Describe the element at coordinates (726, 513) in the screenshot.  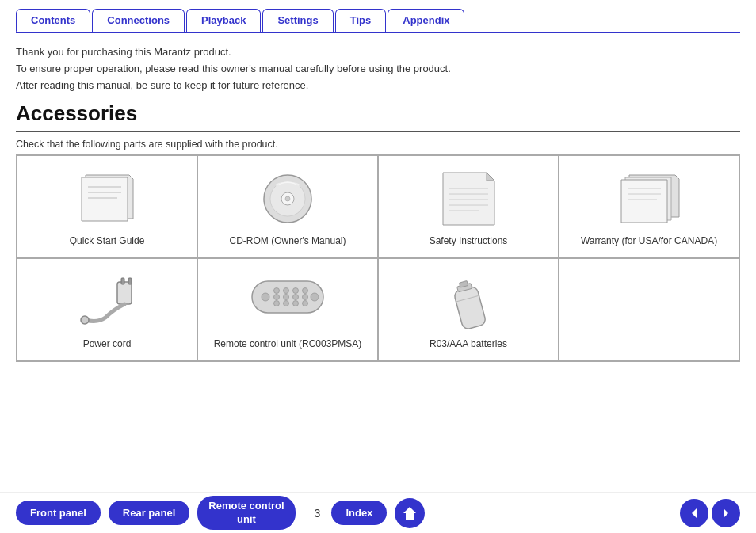
I see `forward-button` at that location.